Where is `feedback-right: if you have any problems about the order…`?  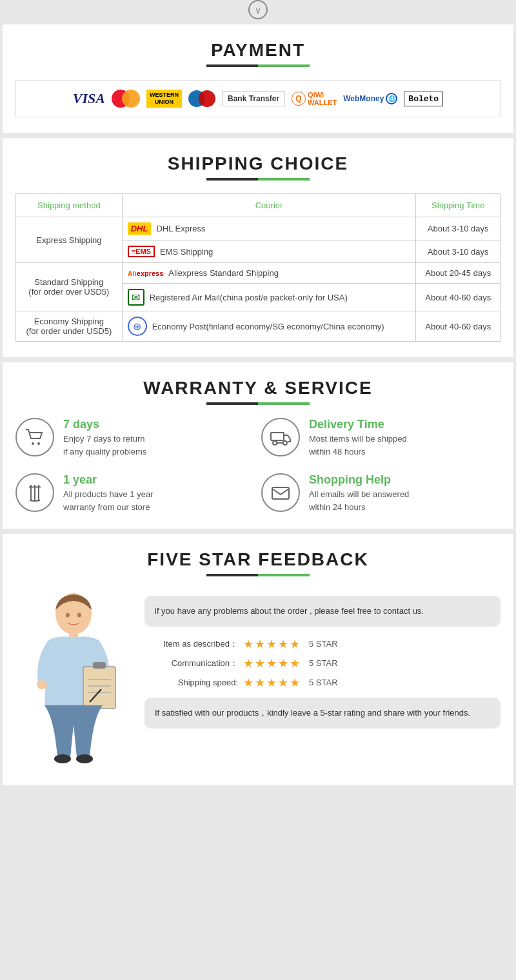 feedback-right: if you have any problems about the order… is located at coordinates (322, 659).